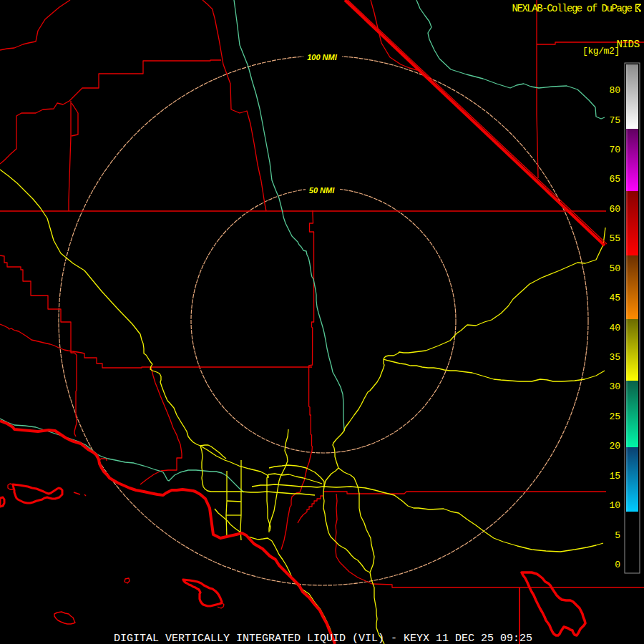 The height and width of the screenshot is (644, 644). What do you see at coordinates (322, 190) in the screenshot?
I see `svg-text: 50 NMI` at bounding box center [322, 190].